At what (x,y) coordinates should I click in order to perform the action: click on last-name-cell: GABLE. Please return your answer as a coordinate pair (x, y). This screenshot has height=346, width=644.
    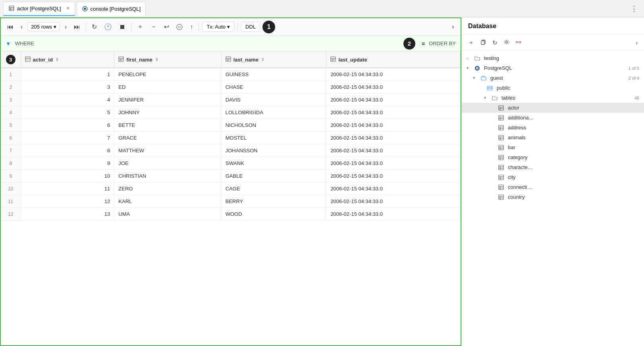
    Looking at the image, I should click on (274, 176).